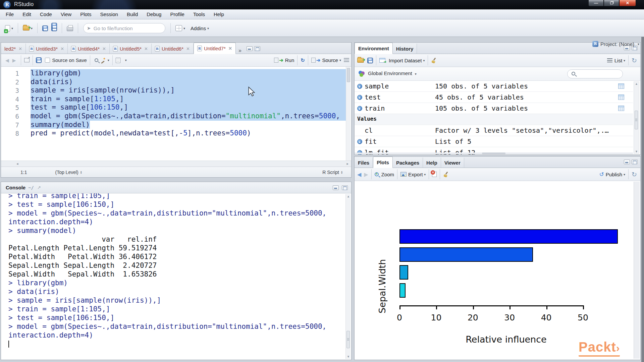 The image size is (644, 362). What do you see at coordinates (219, 14) in the screenshot?
I see `menu-help: Help` at bounding box center [219, 14].